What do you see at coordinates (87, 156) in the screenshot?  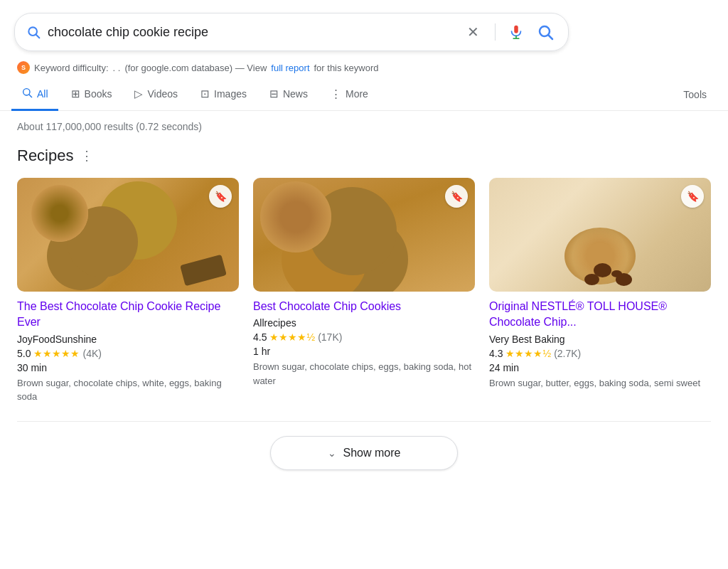 I see `recipes-menu-icon: ⋮` at bounding box center [87, 156].